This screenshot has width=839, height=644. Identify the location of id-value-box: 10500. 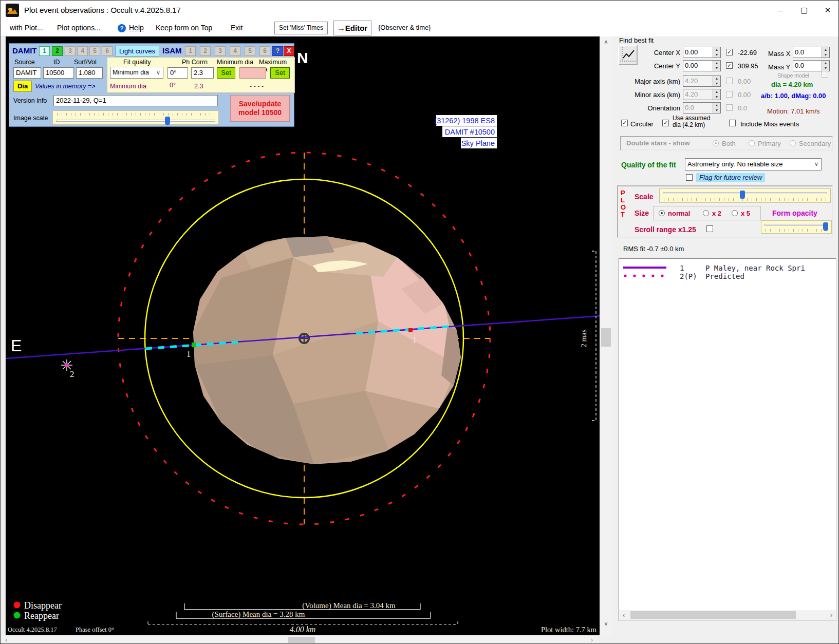
(59, 73).